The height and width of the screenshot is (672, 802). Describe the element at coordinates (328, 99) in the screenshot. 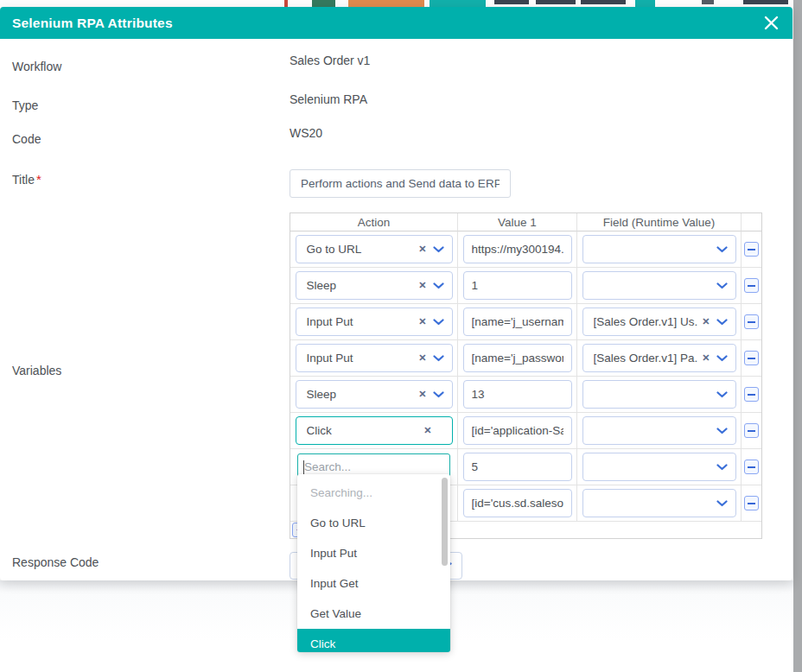

I see `type-value: Selenium RPA` at that location.